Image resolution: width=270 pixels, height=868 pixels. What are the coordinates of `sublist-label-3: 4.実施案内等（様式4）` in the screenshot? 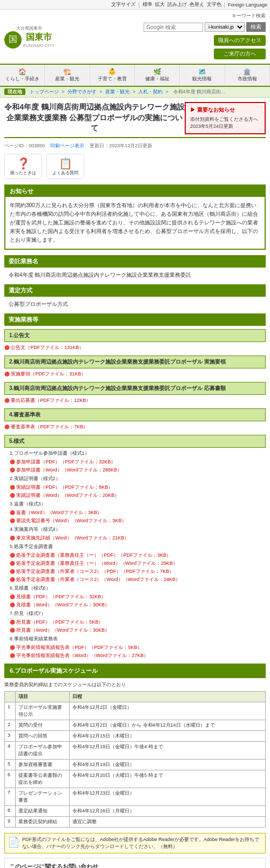 It's located at (138, 530).